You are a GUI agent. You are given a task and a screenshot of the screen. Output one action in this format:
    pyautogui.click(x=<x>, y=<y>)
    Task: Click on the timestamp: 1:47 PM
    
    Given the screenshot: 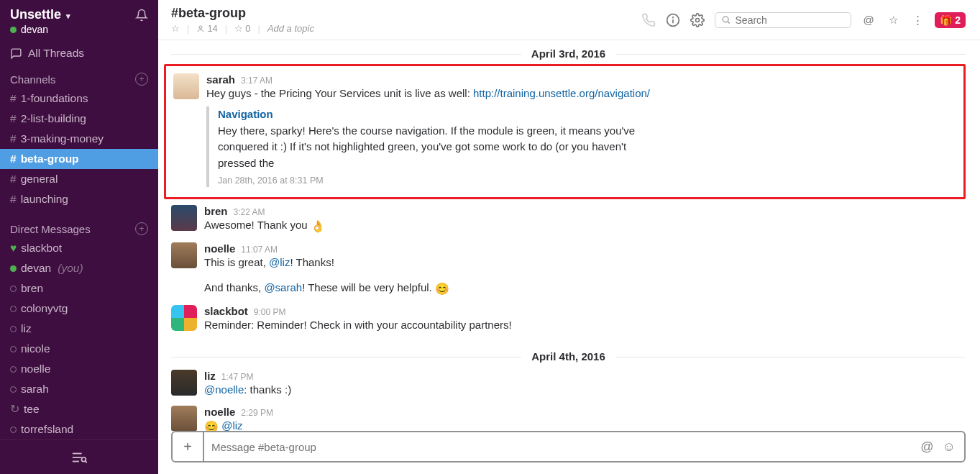 What is the action you would take?
    pyautogui.click(x=237, y=377)
    